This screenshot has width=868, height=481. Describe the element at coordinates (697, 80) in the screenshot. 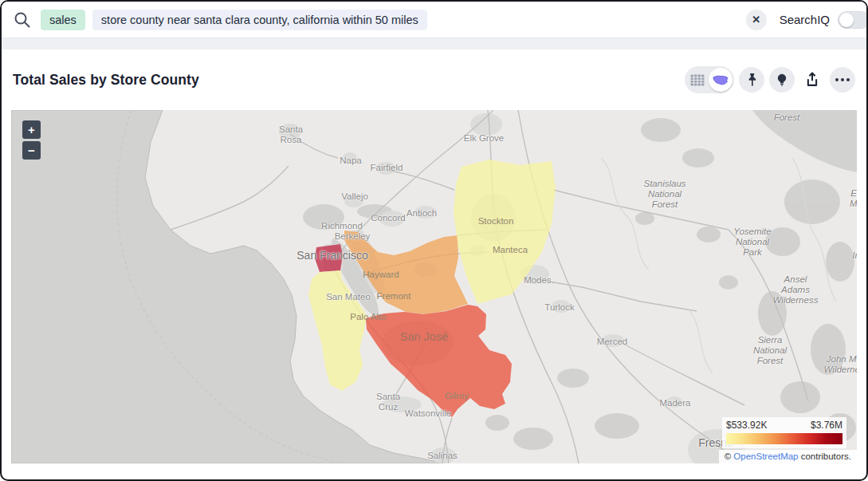

I see `table-icon` at that location.